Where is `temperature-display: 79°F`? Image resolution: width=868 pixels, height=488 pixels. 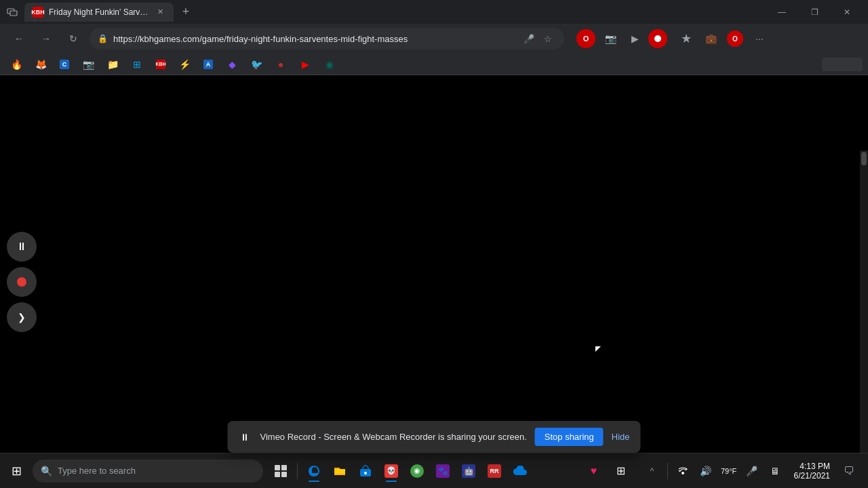 temperature-display: 79°F is located at coordinates (729, 471).